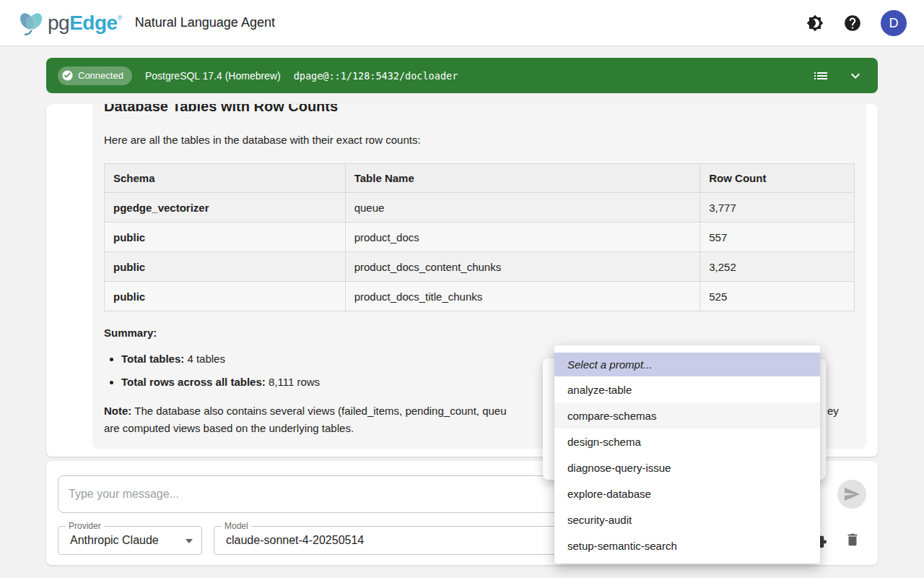 This screenshot has width=924, height=578. What do you see at coordinates (479, 208) in the screenshot?
I see `table-row: pgedge_vectorizer queue 3,777` at bounding box center [479, 208].